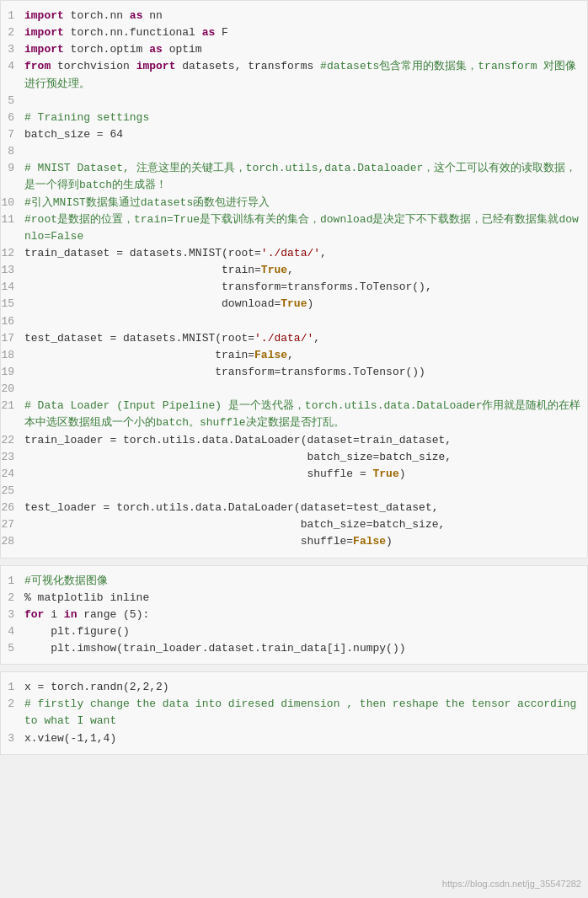 The width and height of the screenshot is (588, 898). What do you see at coordinates (13, 474) in the screenshot?
I see `line-number: 24` at bounding box center [13, 474].